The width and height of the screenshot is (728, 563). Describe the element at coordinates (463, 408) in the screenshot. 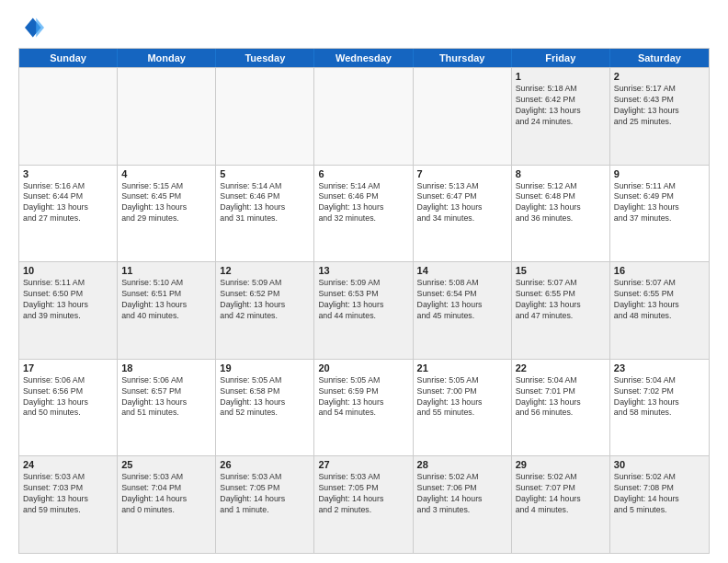

I see `cal-cell: 21Sunrise: 5:05 AM Sunset: 7:00 PM Dayli…` at that location.